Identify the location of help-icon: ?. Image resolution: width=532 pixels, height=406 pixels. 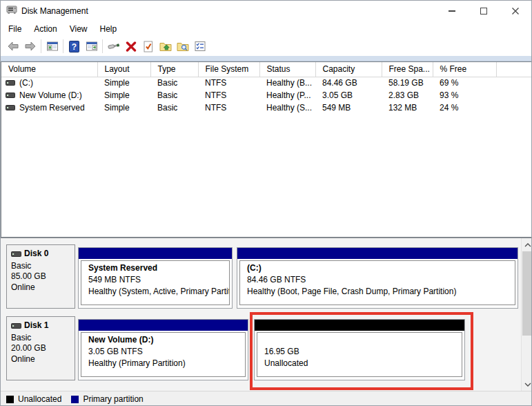
(75, 47).